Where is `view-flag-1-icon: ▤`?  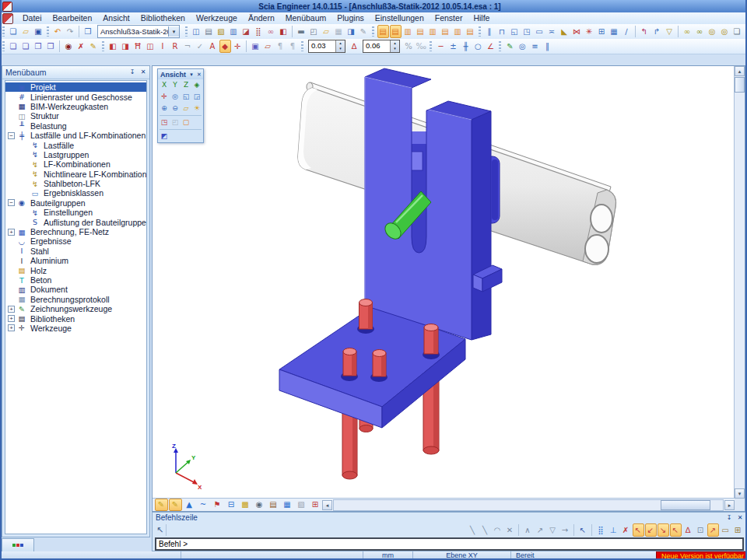
view-flag-1-icon: ▤ is located at coordinates (383, 31).